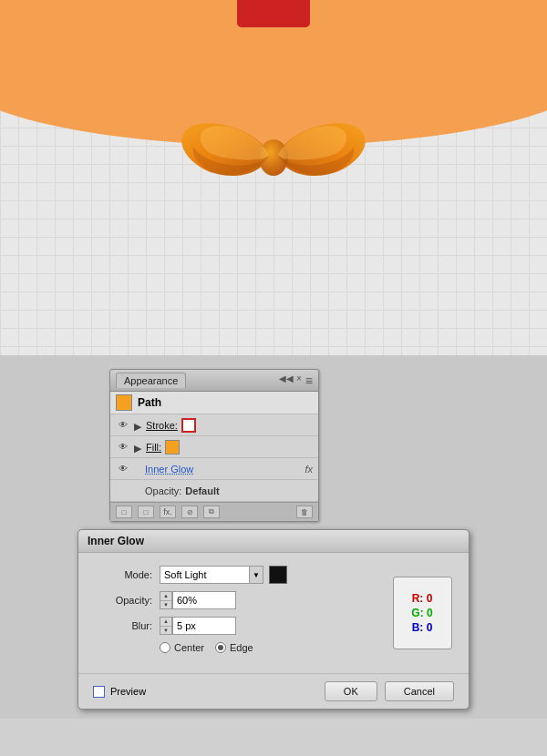 The width and height of the screenshot is (547, 756). I want to click on panel-menu-icon: ≡, so click(309, 381).